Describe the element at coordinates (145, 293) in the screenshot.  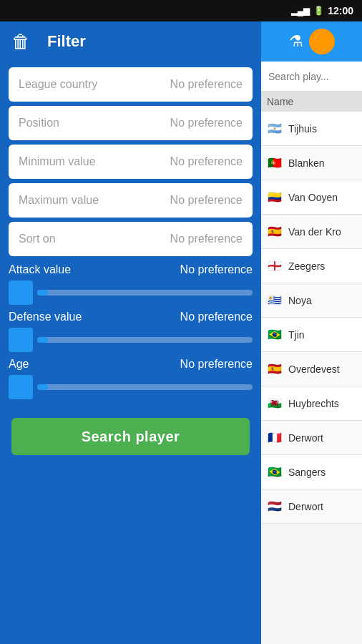
I see `attack-value-track` at that location.